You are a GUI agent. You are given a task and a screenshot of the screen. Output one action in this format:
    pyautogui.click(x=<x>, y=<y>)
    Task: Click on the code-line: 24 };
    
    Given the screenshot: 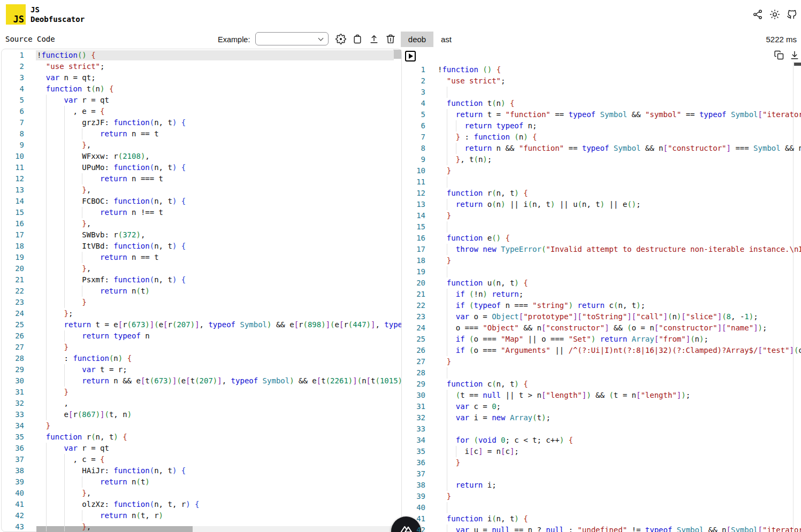 What is the action you would take?
    pyautogui.click(x=201, y=313)
    